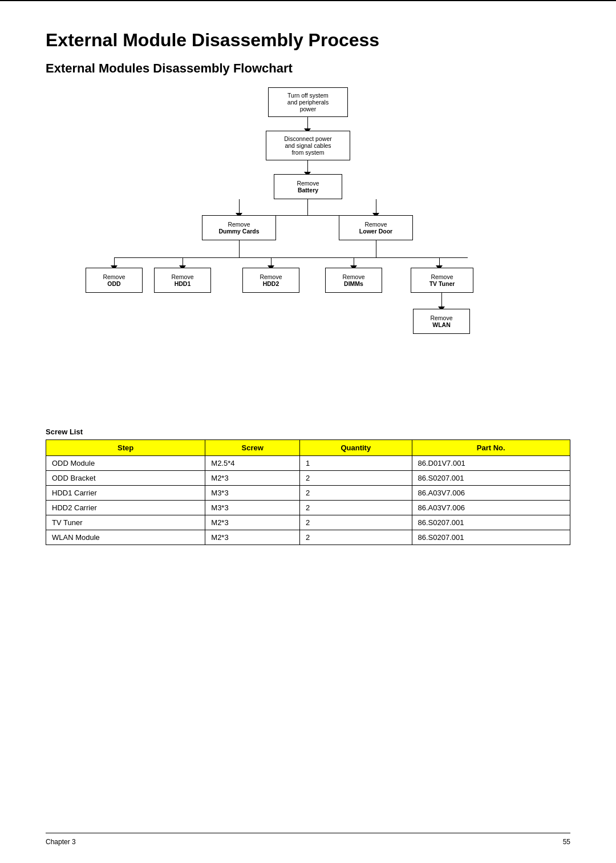  I want to click on col-header-partno: Part No., so click(491, 448).